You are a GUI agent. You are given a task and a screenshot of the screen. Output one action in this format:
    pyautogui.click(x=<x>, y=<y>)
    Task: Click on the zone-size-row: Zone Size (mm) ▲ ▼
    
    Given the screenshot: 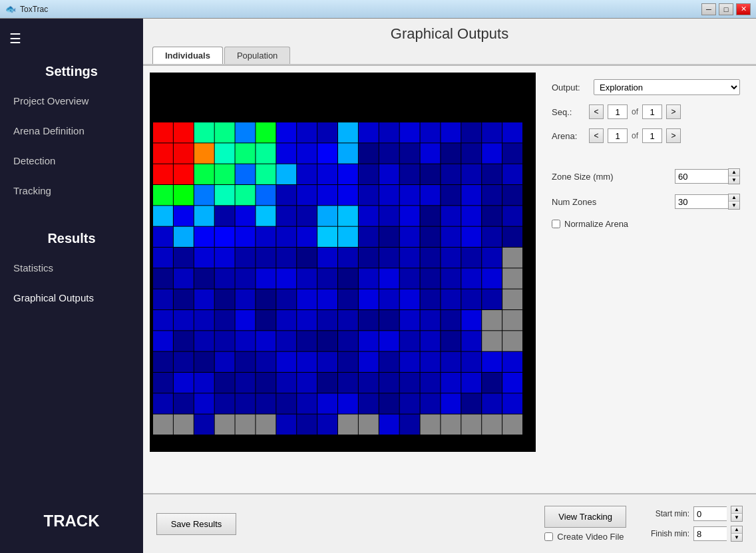 What is the action you would take?
    pyautogui.click(x=646, y=176)
    